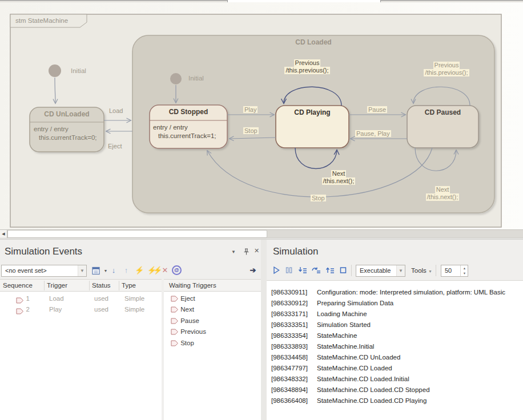 The image size is (523, 420). What do you see at coordinates (153, 270) in the screenshot?
I see `trigger-multiple-icon: ⚡⚡` at bounding box center [153, 270].